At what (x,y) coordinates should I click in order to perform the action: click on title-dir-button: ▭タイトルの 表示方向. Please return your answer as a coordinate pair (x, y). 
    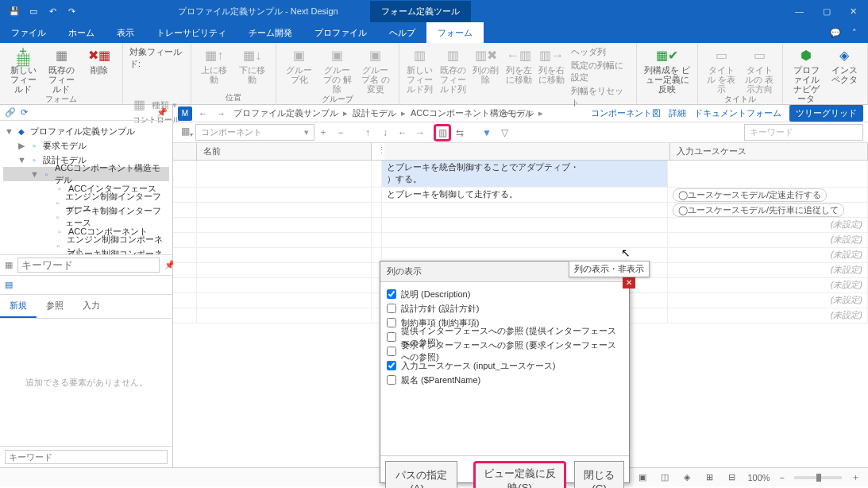
    Looking at the image, I should click on (759, 70).